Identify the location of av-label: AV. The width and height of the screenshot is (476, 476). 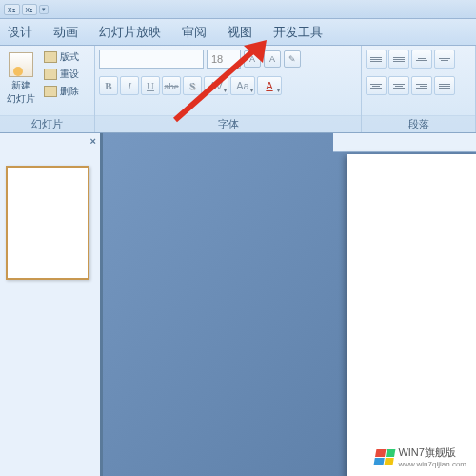
(216, 86).